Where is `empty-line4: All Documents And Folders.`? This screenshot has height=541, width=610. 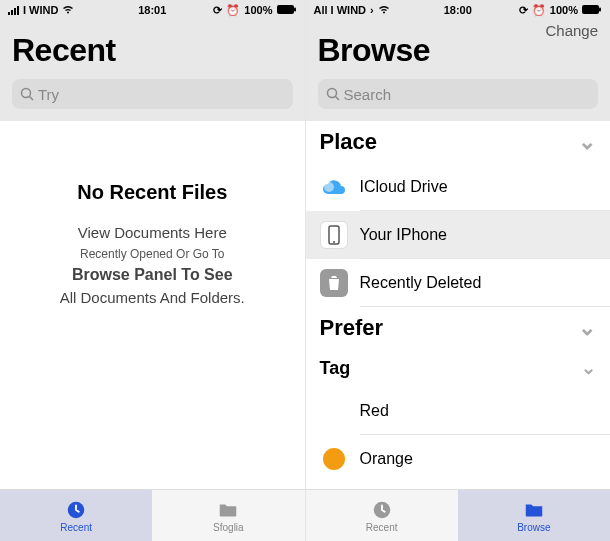 empty-line4: All Documents And Folders. is located at coordinates (152, 298).